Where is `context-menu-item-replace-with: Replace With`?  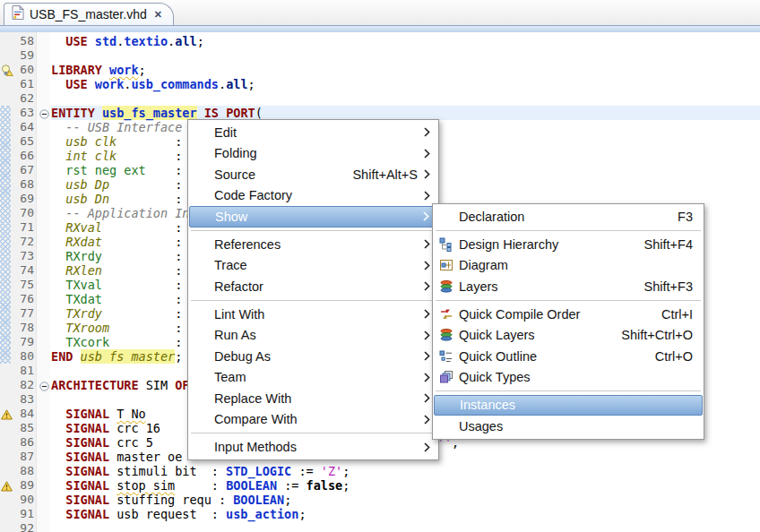
context-menu-item-replace-with: Replace With is located at coordinates (314, 399).